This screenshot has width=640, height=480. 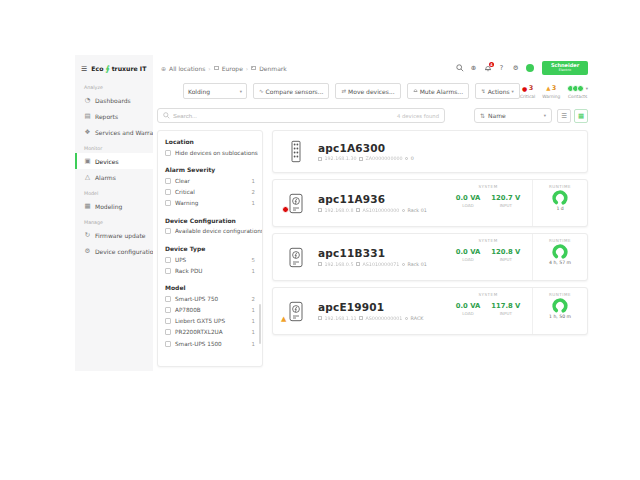 What do you see at coordinates (114, 220) in the screenshot?
I see `sidebar-section-manage: Manage` at bounding box center [114, 220].